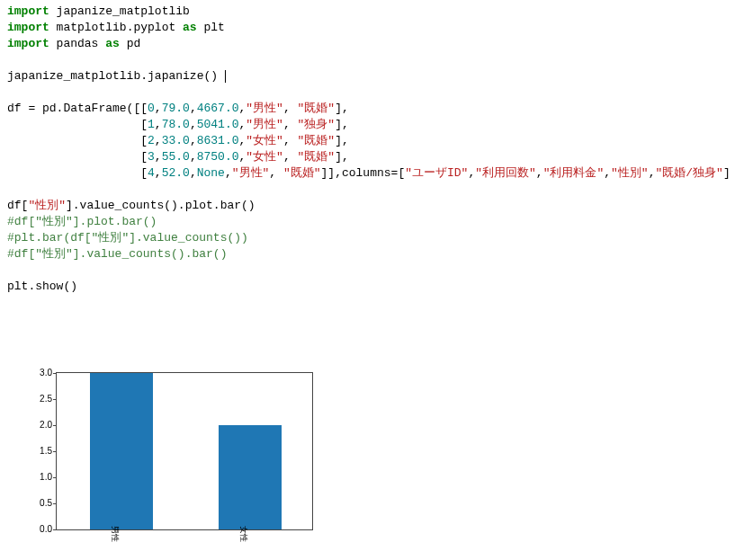 The width and height of the screenshot is (735, 560). Describe the element at coordinates (170, 461) in the screenshot. I see `bar-chart: 0.00.51.01.52.02.53.0 男性女性` at that location.